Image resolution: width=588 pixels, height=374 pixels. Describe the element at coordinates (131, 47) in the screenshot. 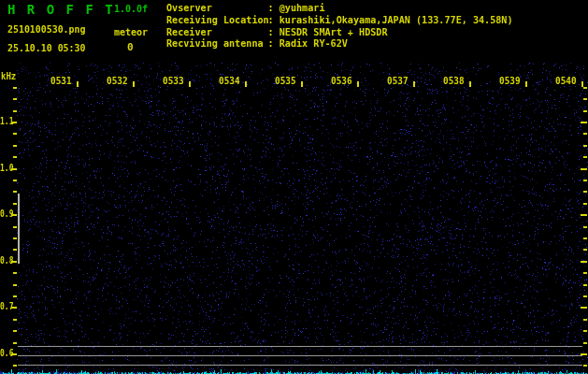

I see `meteor-counter-value: 0` at that location.